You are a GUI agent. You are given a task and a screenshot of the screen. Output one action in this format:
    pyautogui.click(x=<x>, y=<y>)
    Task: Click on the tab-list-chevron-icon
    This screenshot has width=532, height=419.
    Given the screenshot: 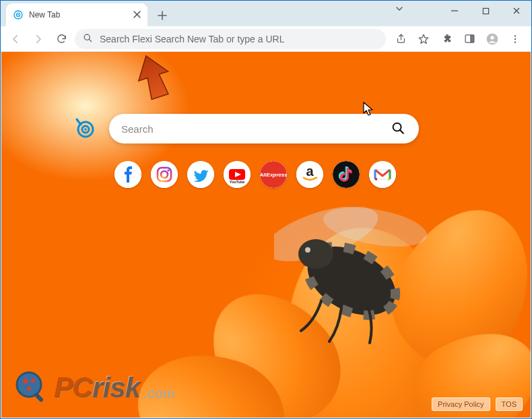 What is the action you would take?
    pyautogui.click(x=399, y=9)
    